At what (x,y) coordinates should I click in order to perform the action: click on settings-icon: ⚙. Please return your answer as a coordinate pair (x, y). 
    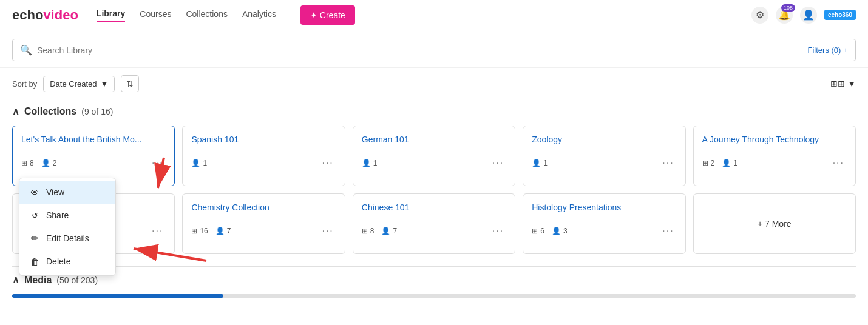
    Looking at the image, I should click on (760, 15).